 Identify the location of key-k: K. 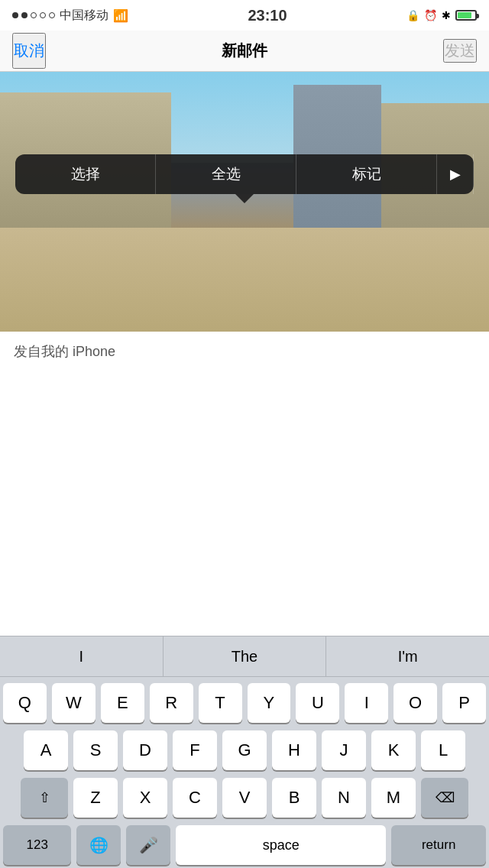
(393, 750).